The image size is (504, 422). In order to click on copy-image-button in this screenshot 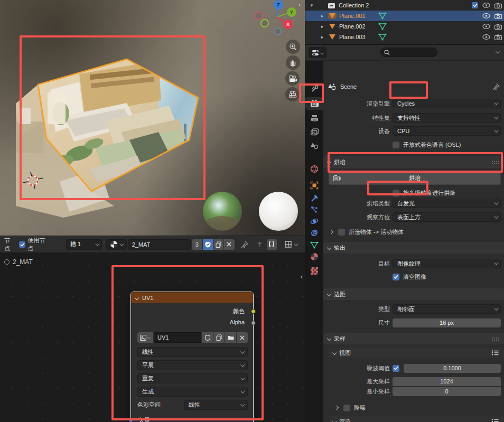, I will do `click(219, 337)`.